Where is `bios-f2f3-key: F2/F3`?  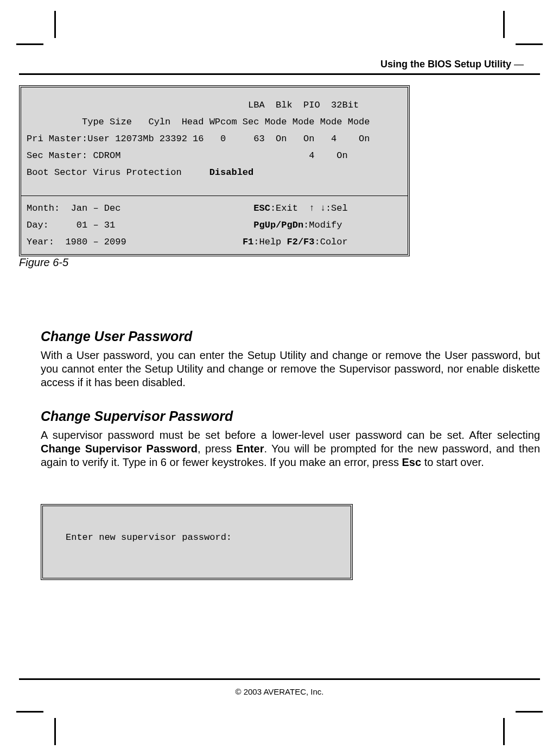
bios-f2f3-key: F2/F3 is located at coordinates (301, 242).